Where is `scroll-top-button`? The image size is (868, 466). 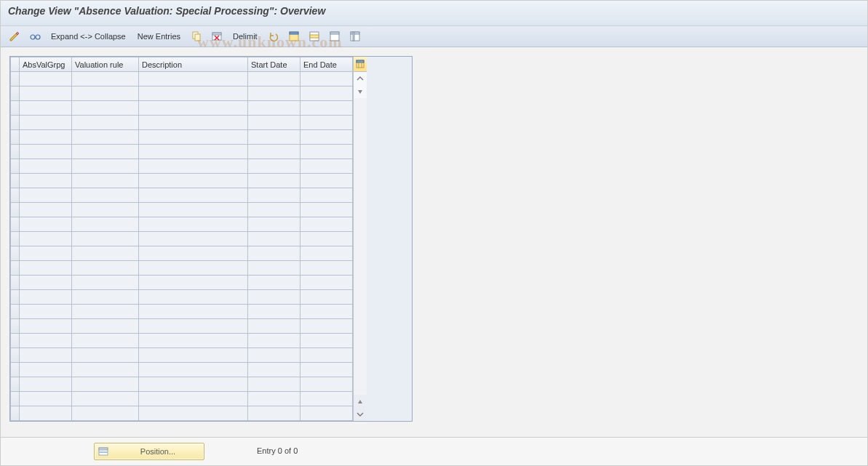
scroll-top-button is located at coordinates (360, 79).